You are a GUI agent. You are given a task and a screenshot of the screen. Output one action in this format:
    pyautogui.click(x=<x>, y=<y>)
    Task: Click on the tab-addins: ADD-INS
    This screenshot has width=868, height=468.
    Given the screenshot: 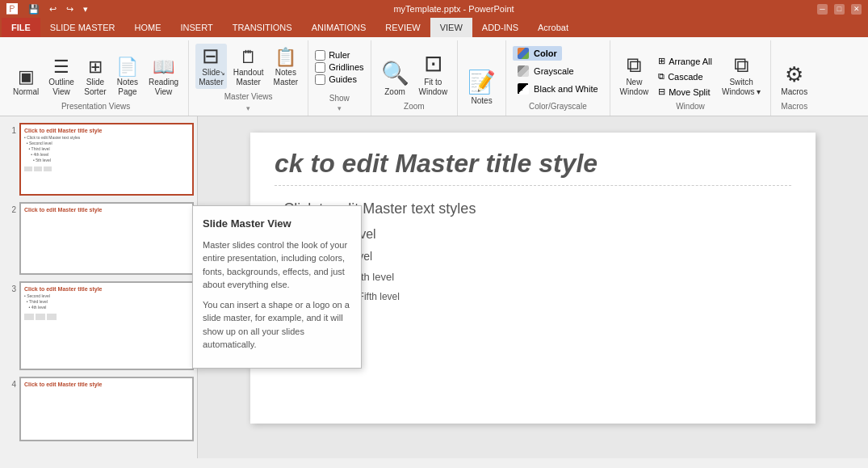 What is the action you would take?
    pyautogui.click(x=501, y=27)
    